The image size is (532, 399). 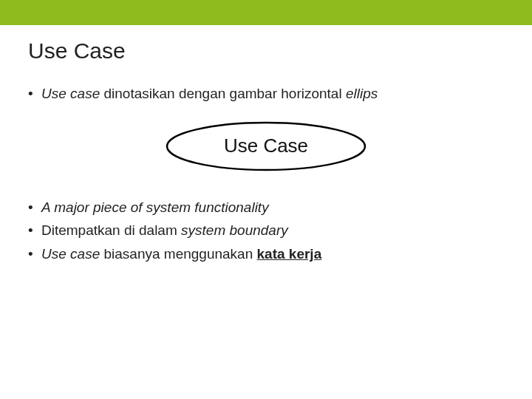 I want to click on top-accent-bar, so click(x=266, y=13).